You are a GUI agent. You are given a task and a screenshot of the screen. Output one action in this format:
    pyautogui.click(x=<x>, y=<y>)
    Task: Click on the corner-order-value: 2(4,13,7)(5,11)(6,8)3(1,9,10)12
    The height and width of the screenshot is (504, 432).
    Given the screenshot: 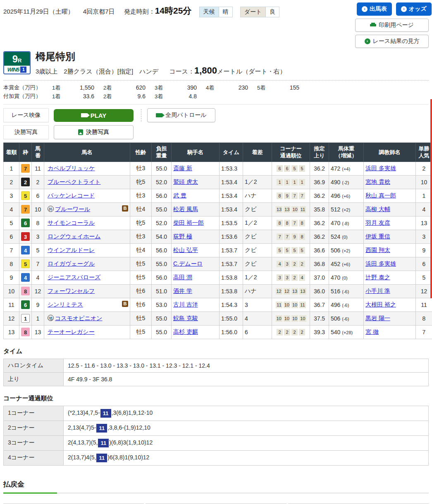 What is the action you would take?
    pyautogui.click(x=246, y=443)
    